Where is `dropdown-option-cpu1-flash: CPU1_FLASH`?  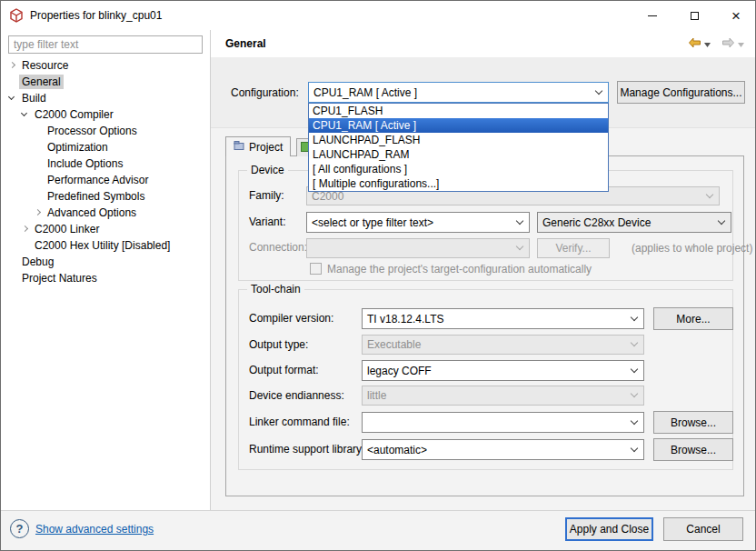
dropdown-option-cpu1-flash: CPU1_FLASH is located at coordinates (458, 111).